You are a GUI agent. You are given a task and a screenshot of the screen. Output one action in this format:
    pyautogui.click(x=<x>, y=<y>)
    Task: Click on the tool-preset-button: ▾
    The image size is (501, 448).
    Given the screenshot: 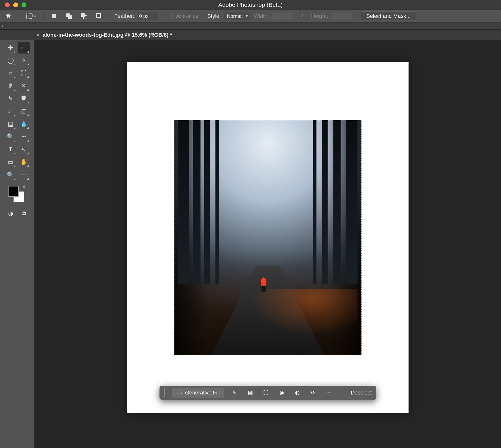 What is the action you would take?
    pyautogui.click(x=31, y=16)
    